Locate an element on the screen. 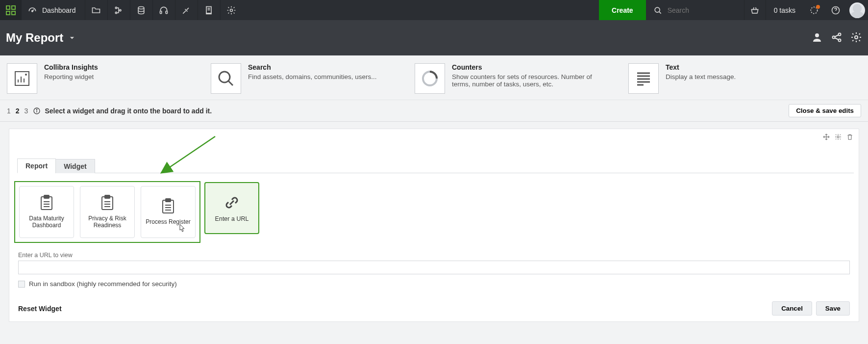 The height and width of the screenshot is (344, 868). page-2: 2 is located at coordinates (18, 111).